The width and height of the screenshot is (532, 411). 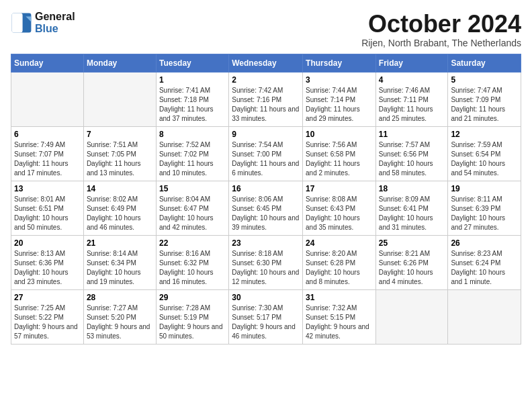 I want to click on location: Rijen, North Brabant, The Netherlands, so click(x=441, y=43).